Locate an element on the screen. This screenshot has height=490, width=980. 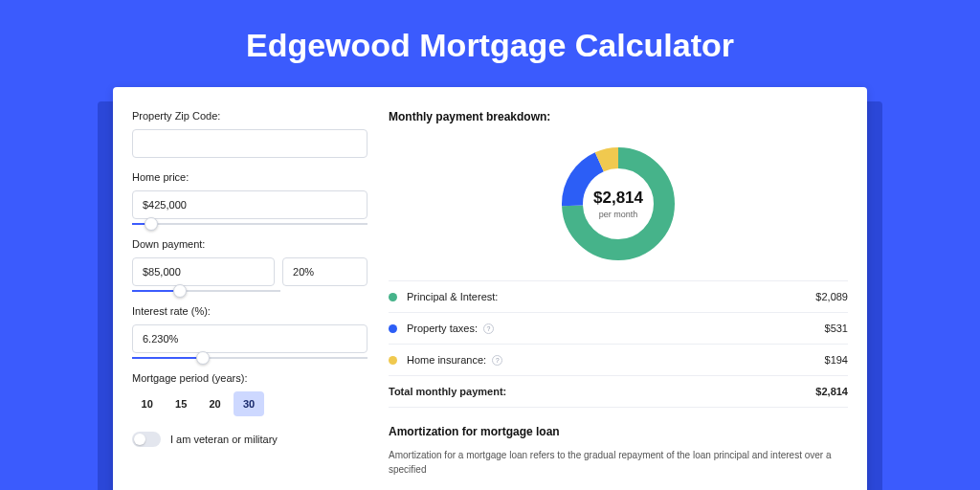
period-option-15: 15 is located at coordinates (180, 404).